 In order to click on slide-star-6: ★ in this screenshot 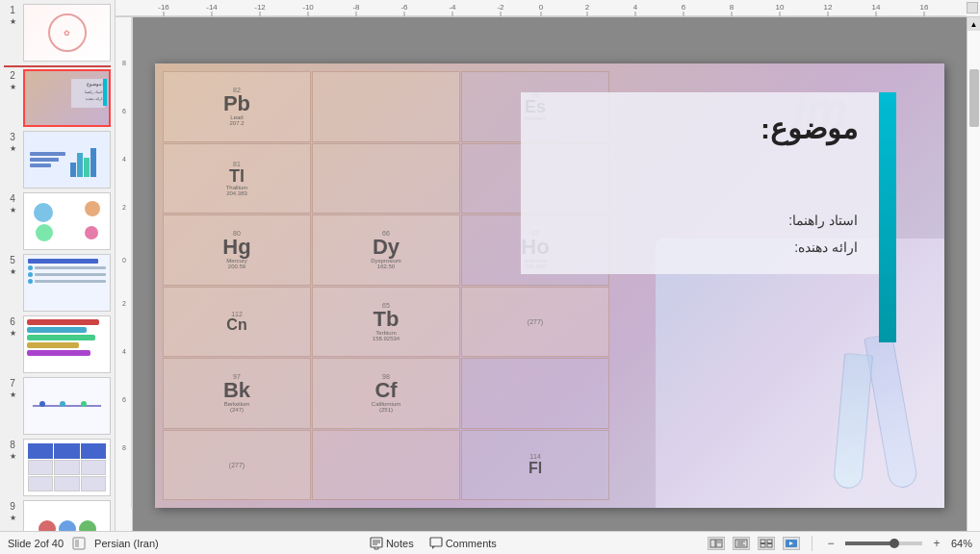, I will do `click(13, 333)`.